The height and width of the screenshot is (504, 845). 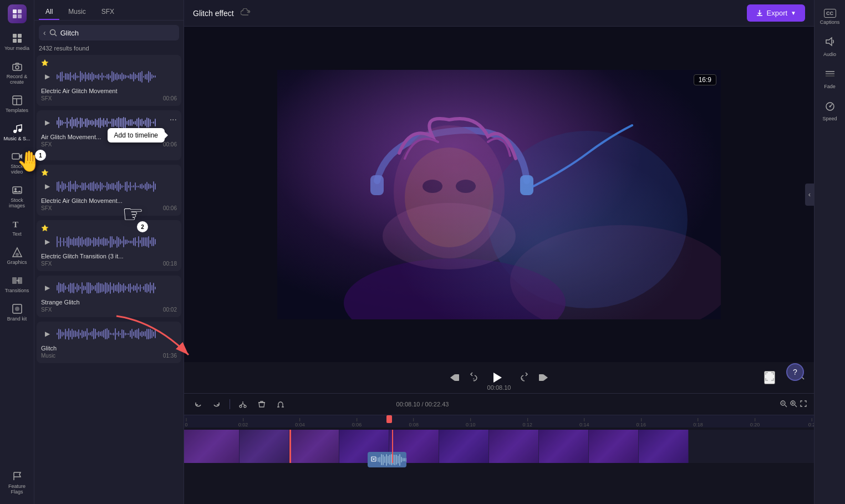 I want to click on time-display: 00:08.10, so click(x=499, y=388).